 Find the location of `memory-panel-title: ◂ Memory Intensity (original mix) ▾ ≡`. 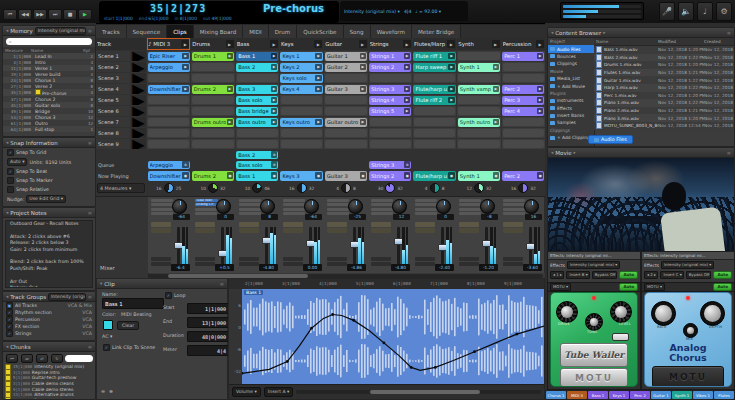

memory-panel-title: ◂ Memory Intensity (original mix) ▾ ≡ is located at coordinates (49, 31).